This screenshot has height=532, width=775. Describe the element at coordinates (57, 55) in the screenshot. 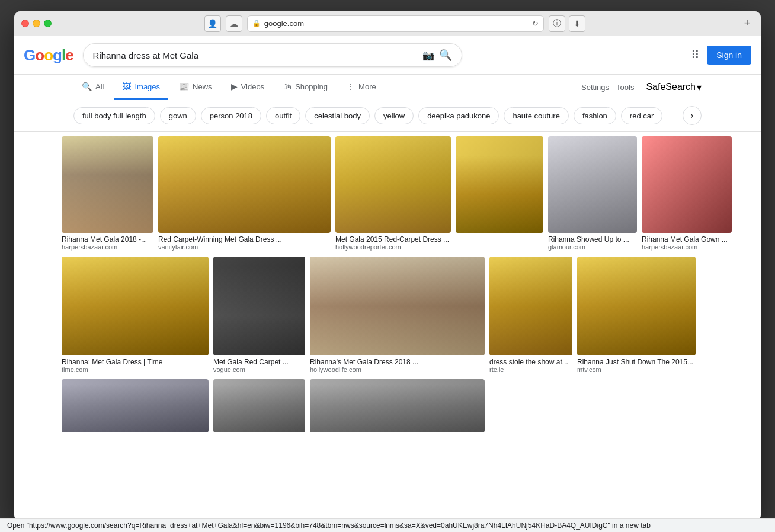

I see `logo-g2: g` at that location.